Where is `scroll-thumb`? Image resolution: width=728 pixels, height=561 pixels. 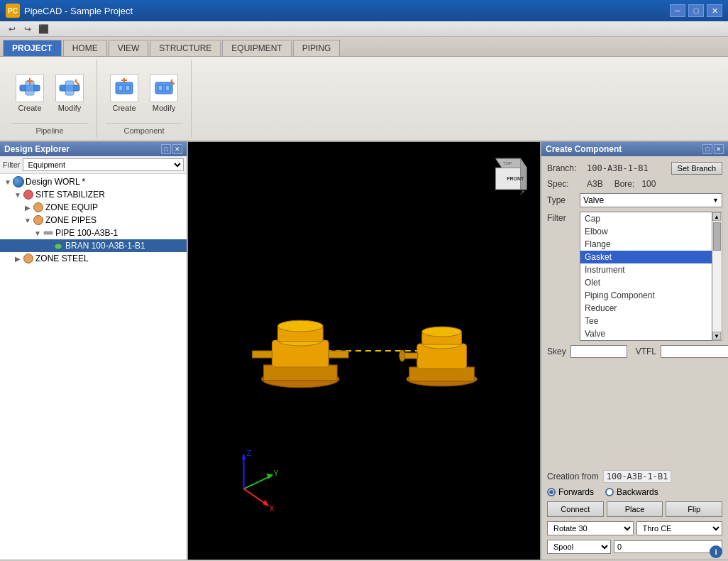 scroll-thumb is located at coordinates (717, 236).